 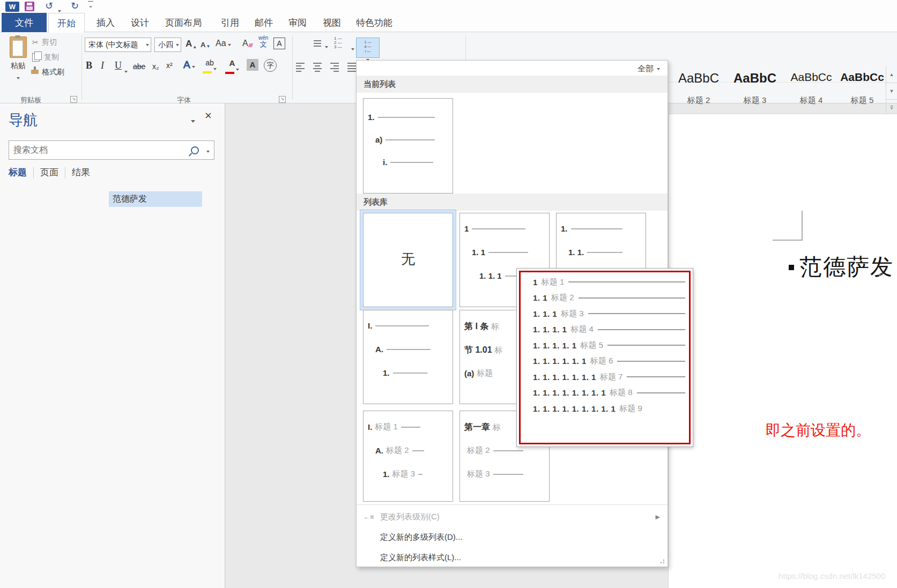 I want to click on menu-divider, so click(x=512, y=505).